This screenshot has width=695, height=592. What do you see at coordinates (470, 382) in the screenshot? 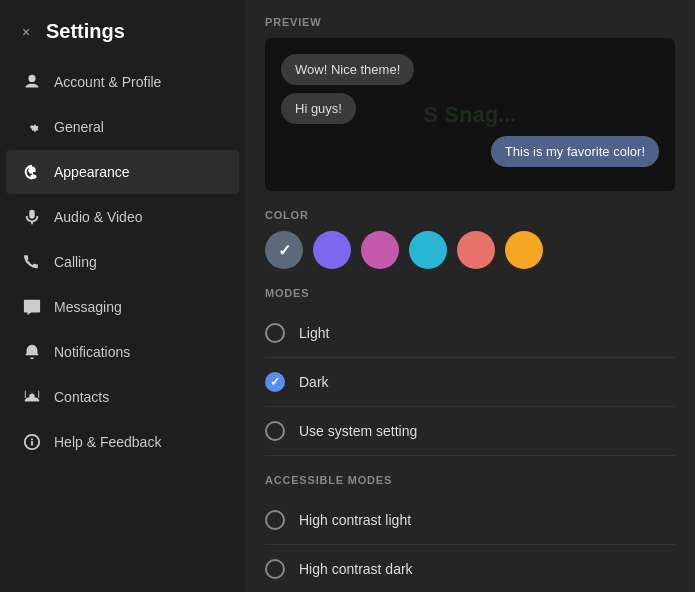
I see `mode-option-dark: Dark` at bounding box center [470, 382].